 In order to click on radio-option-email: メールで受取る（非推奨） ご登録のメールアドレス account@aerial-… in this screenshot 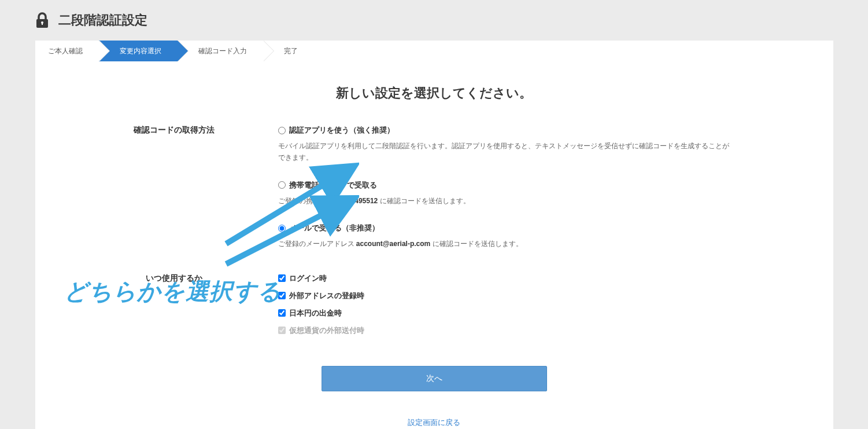, I will do `click(504, 236)`.